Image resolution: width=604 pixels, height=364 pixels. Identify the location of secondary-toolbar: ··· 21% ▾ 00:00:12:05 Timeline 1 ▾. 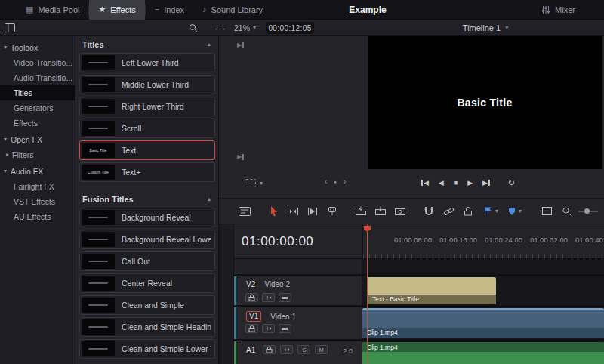
(302, 28).